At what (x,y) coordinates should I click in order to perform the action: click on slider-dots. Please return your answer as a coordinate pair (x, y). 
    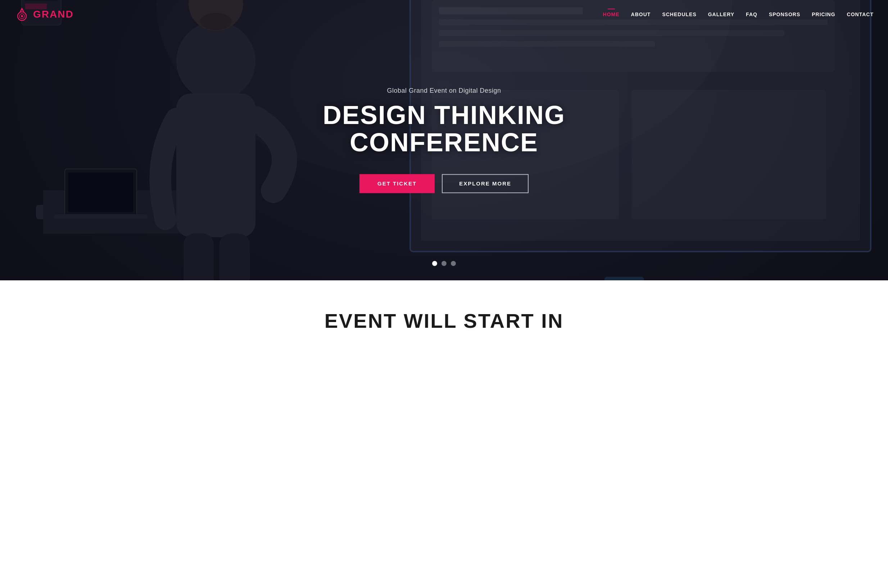
    Looking at the image, I should click on (444, 263).